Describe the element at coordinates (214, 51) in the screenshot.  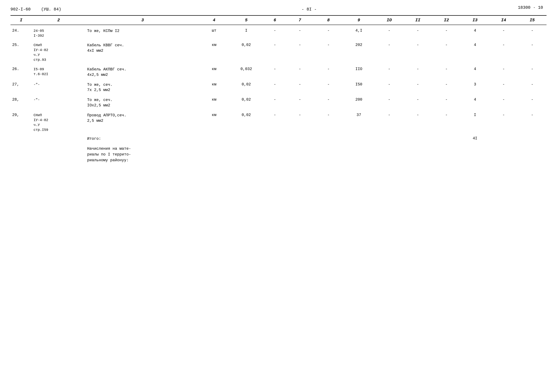
I see `row-unit-25: км` at that location.